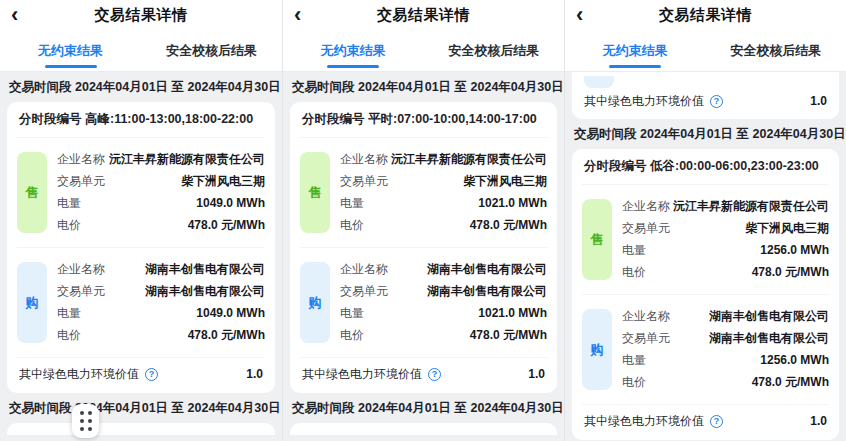 The image size is (846, 441). Describe the element at coordinates (444, 302) in the screenshot. I see `buy-fields: 企业名称湖南丰创售电有限公司 交易单元湖南丰创售电有限公司 电量1021.0 M…` at that location.